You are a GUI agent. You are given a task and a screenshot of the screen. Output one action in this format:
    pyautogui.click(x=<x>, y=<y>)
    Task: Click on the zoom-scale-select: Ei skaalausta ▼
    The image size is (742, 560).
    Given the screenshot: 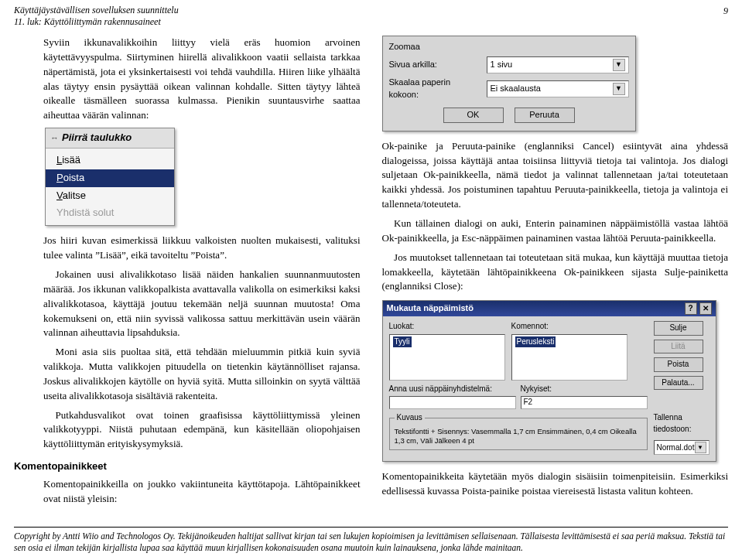 What is the action you would take?
    pyautogui.click(x=558, y=89)
    